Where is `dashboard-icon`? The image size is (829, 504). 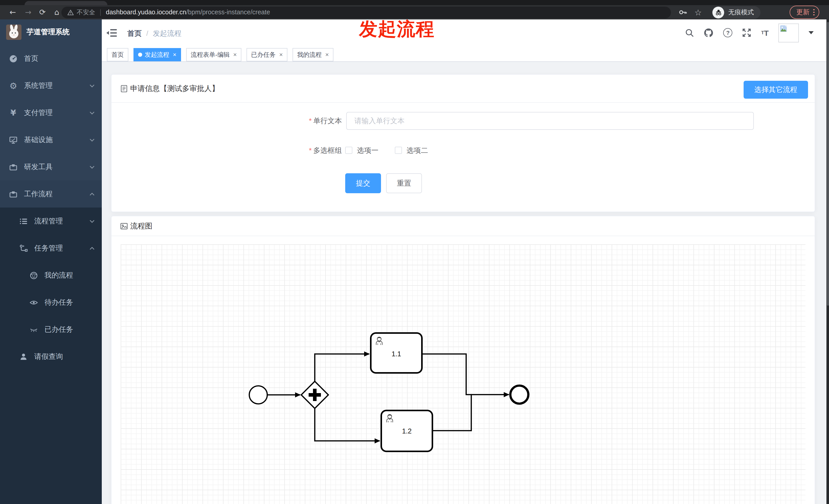
dashboard-icon is located at coordinates (13, 59).